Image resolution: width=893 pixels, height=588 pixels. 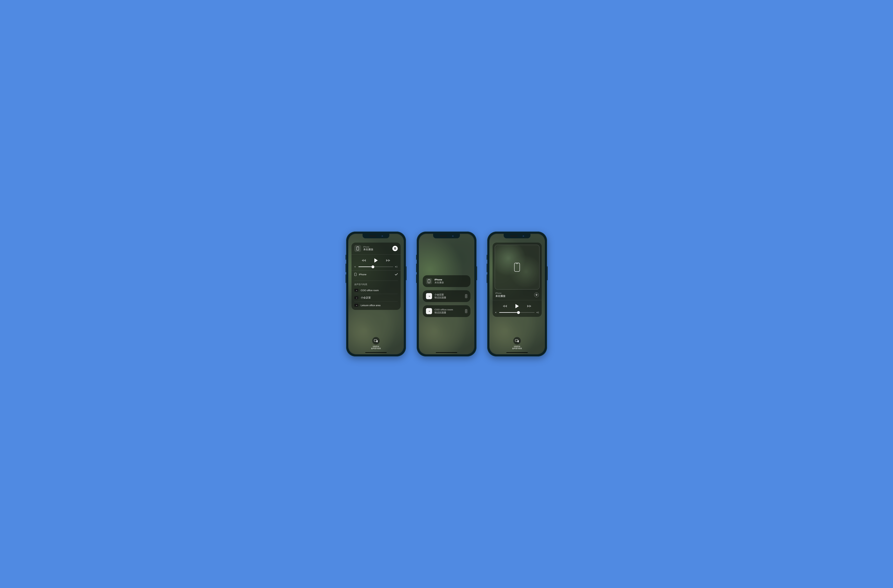 I want to click on tile-text: iPhone 未在播放, so click(x=451, y=281).